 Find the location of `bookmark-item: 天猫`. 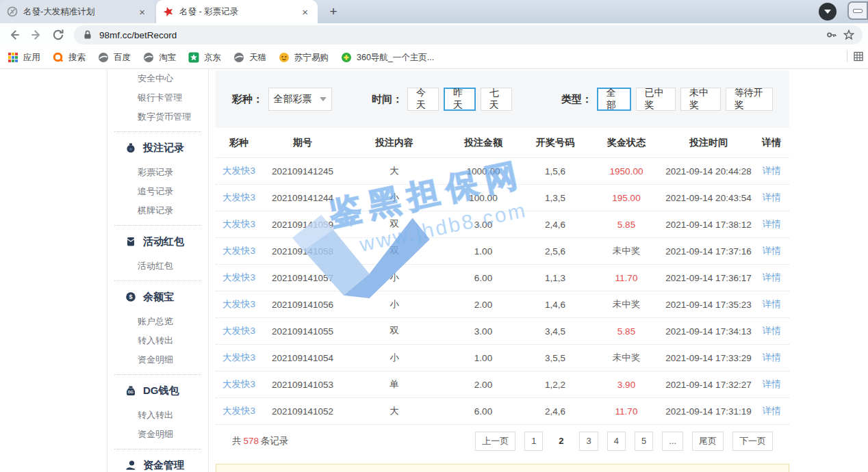

bookmark-item: 天猫 is located at coordinates (250, 57).